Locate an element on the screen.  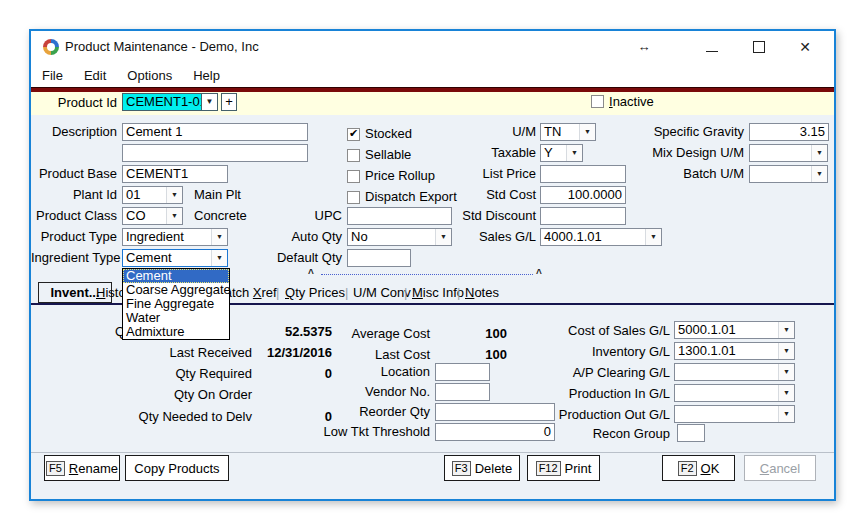
f12-keycap: F12 is located at coordinates (548, 468).